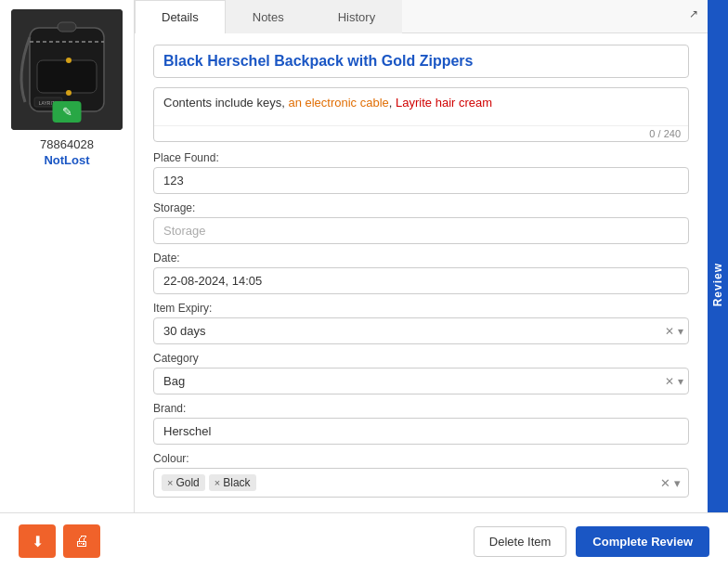 The image size is (728, 569). Describe the element at coordinates (422, 459) in the screenshot. I see `colour-label: Colour:` at that location.